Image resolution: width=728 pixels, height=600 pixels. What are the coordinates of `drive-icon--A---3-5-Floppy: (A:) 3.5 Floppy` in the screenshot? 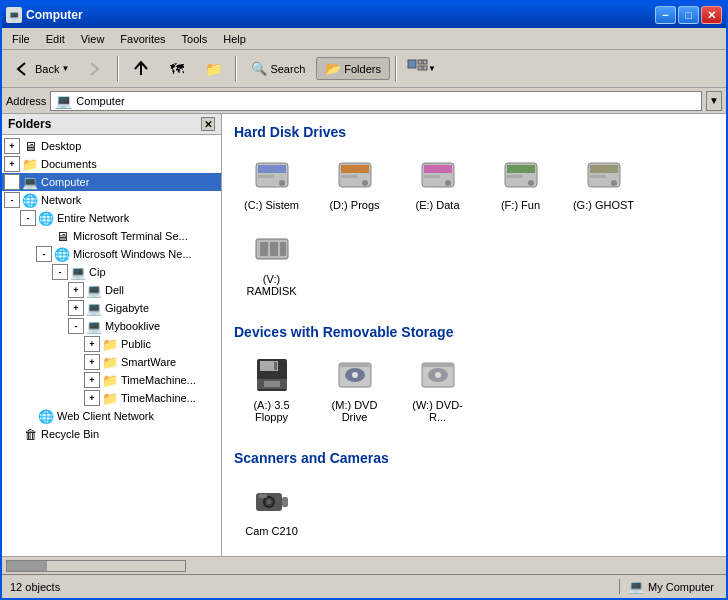 It's located at (272, 389).